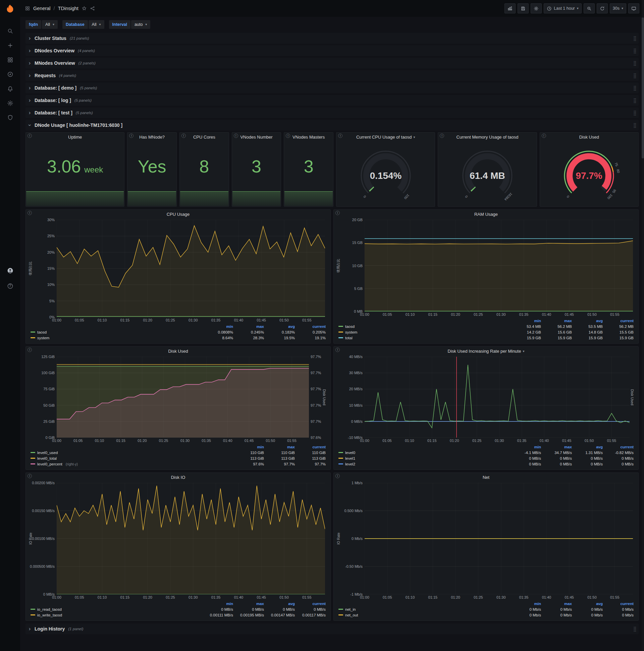  Describe the element at coordinates (75, 25) in the screenshot. I see `variable-label: Database` at that location.